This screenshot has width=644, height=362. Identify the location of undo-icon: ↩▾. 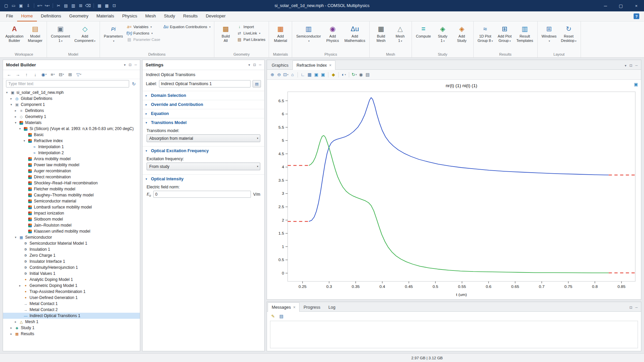
(40, 6).